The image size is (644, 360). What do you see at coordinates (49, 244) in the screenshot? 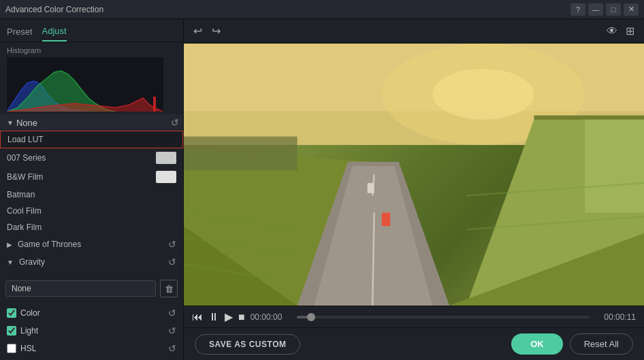
I see `lut-item-got-label: Game of Thrones` at bounding box center [49, 244].